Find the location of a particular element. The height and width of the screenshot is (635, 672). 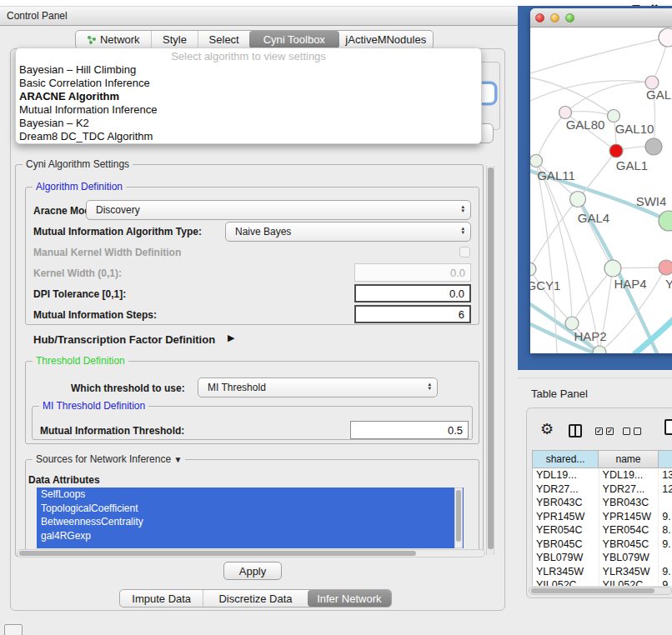

table-row: YBR045CYBR045C9. is located at coordinates (602, 545).